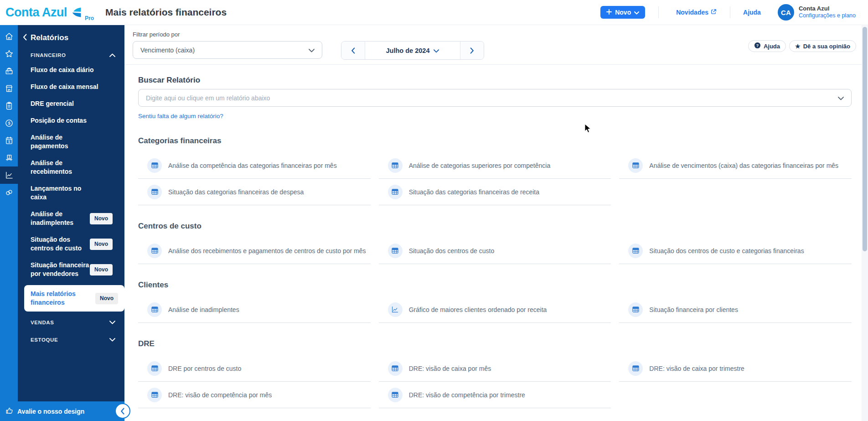  I want to click on rail-item-calendar-dollar: $, so click(9, 140).